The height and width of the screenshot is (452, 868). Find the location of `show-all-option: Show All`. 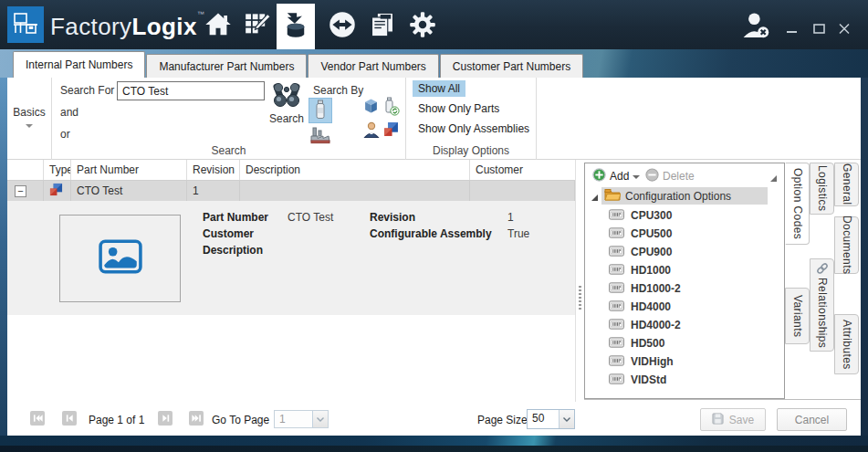

show-all-option: Show All is located at coordinates (439, 89).